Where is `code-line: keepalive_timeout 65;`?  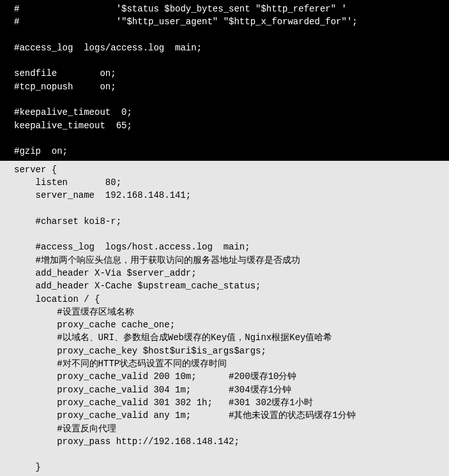 code-line: keepalive_timeout 65; is located at coordinates (73, 126).